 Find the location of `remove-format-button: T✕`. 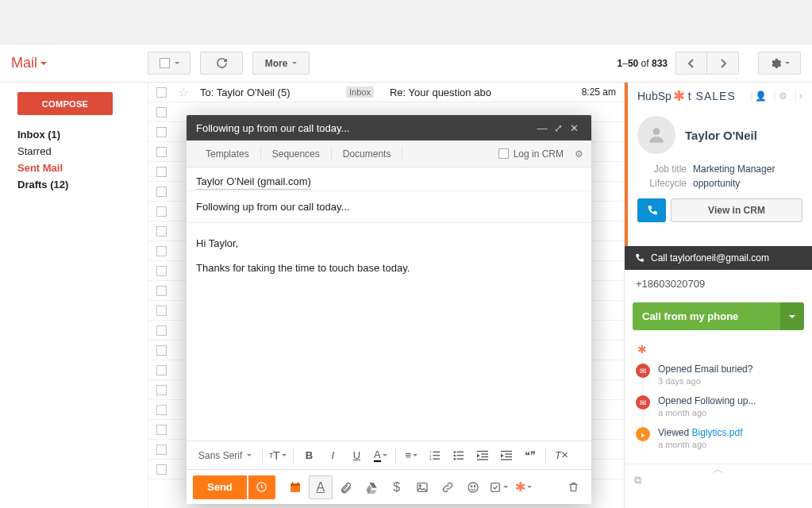

remove-format-button: T✕ is located at coordinates (561, 456).